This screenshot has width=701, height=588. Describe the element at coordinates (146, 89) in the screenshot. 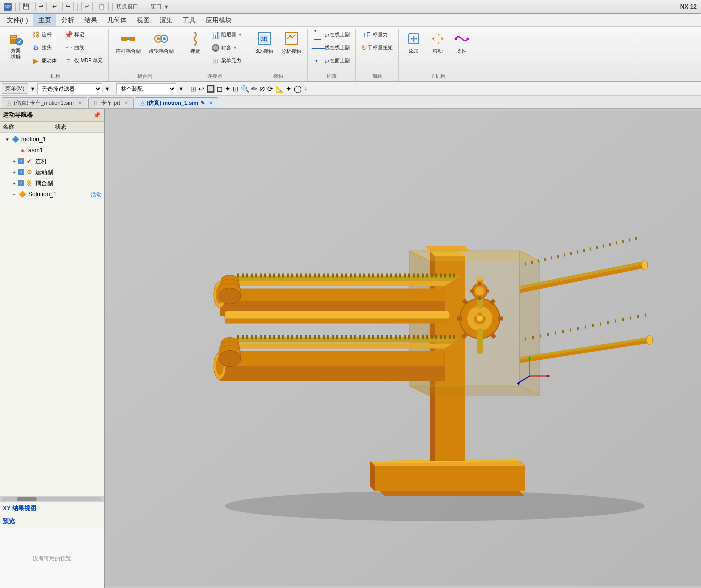

I see `assembly-select: 整个装配` at that location.